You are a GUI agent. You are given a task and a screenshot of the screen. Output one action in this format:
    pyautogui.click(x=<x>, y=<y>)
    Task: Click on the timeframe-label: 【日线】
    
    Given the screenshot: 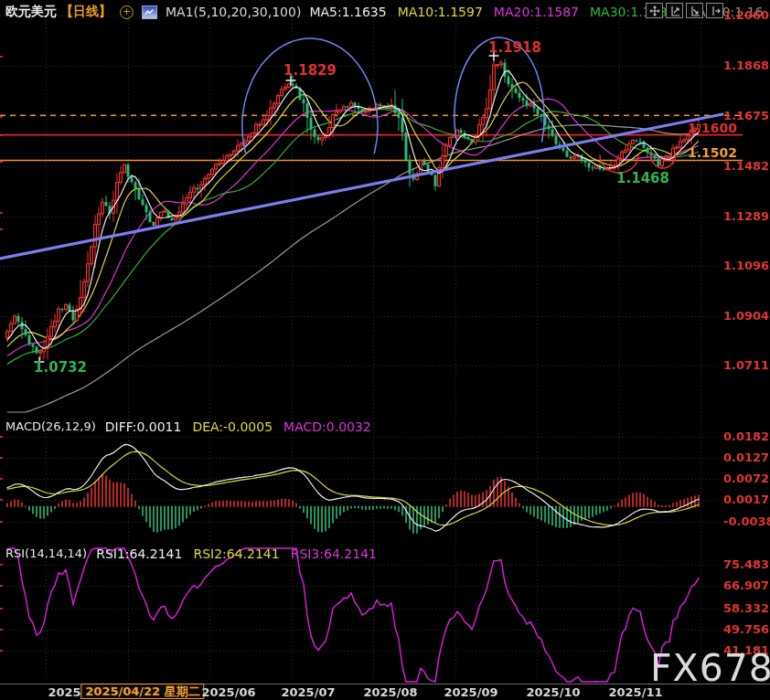 What is the action you would take?
    pyautogui.click(x=86, y=12)
    